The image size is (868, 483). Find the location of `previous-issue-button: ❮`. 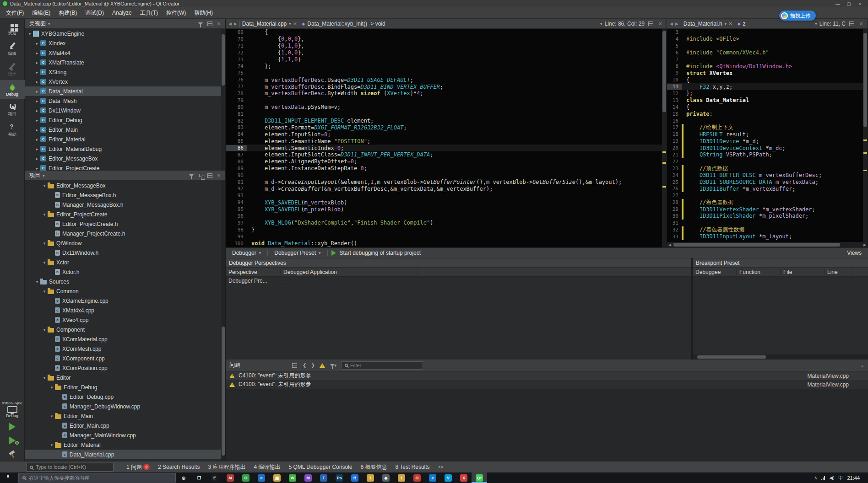

previous-issue-button: ❮ is located at coordinates (304, 365).